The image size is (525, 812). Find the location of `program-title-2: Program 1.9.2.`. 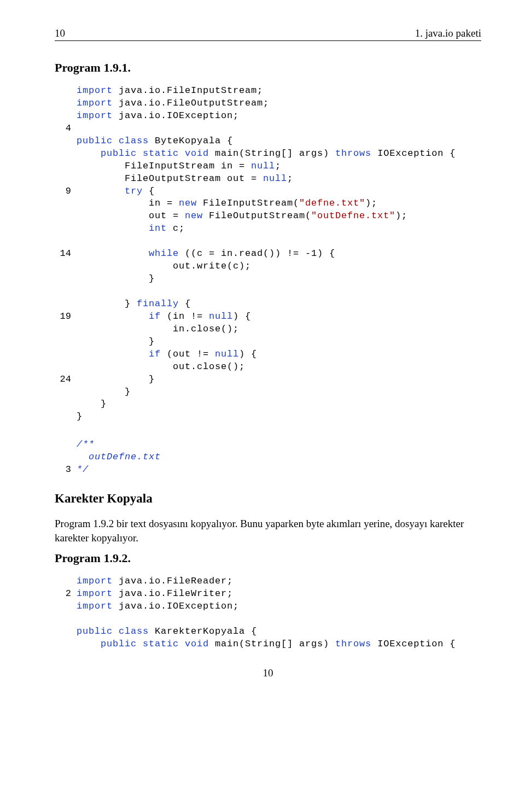

program-title-2: Program 1.9.2. is located at coordinates (268, 558).